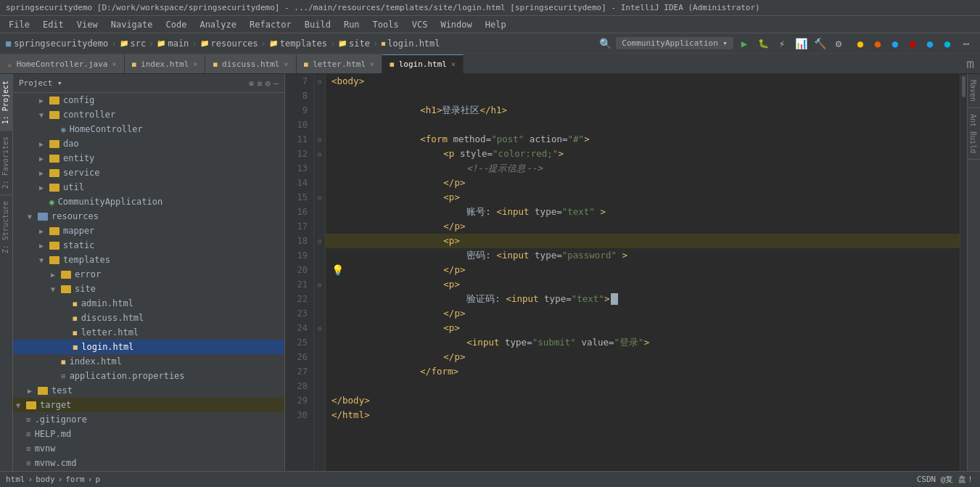  I want to click on breadcrumb-templates: 📁 templates, so click(298, 44).